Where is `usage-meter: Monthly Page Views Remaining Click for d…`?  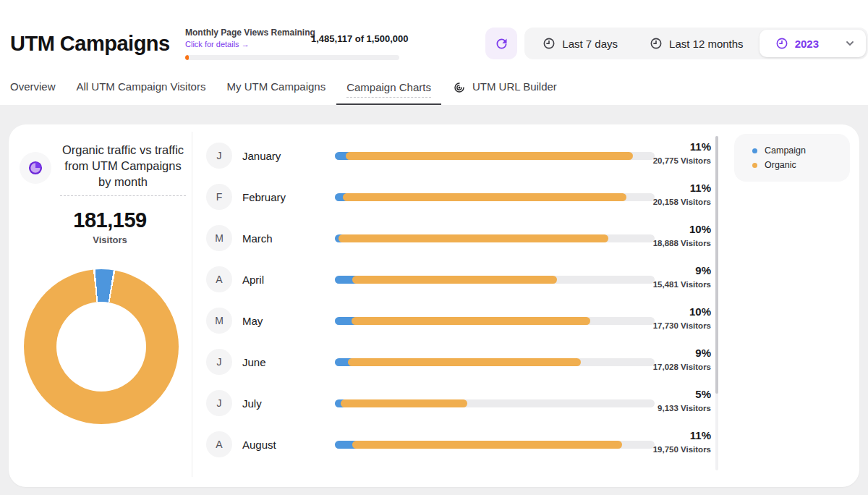 usage-meter: Monthly Page Views Remaining Click for d… is located at coordinates (292, 38).